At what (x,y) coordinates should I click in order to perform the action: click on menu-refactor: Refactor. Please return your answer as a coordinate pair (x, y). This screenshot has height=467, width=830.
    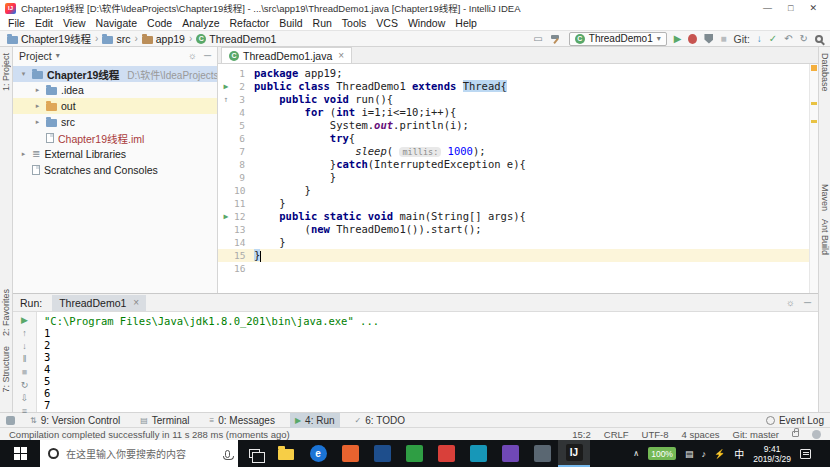
    Looking at the image, I should click on (250, 23).